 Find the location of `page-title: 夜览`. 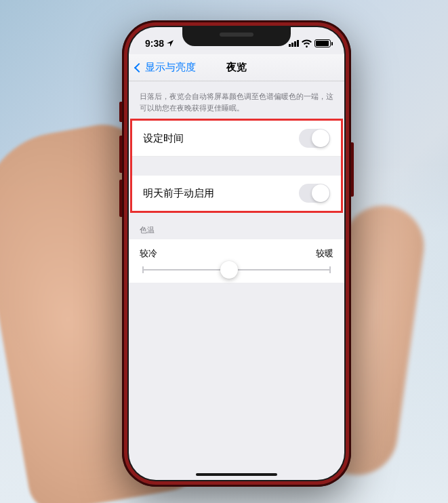

page-title: 夜览 is located at coordinates (237, 68).